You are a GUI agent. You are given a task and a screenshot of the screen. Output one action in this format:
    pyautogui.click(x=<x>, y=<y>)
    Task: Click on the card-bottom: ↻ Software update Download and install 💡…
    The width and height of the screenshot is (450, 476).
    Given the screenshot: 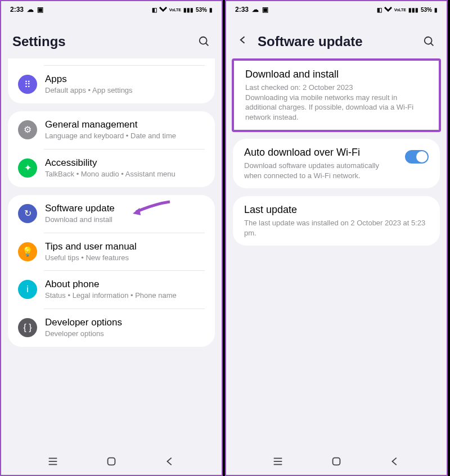 What is the action you would take?
    pyautogui.click(x=111, y=271)
    